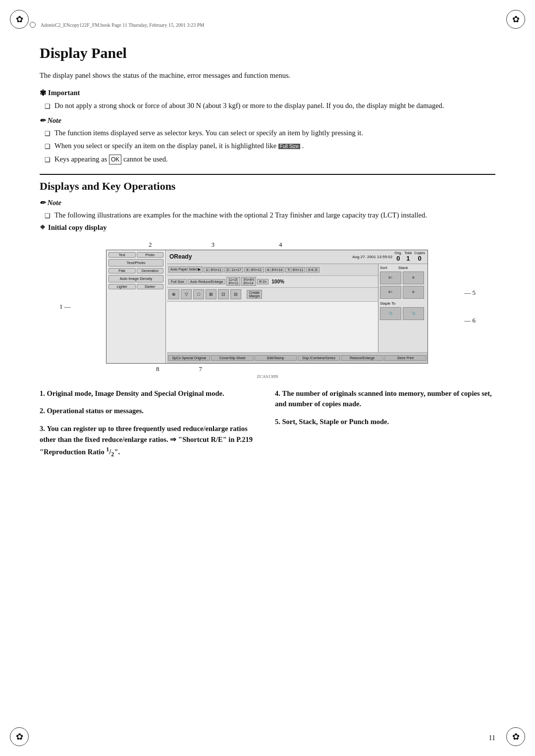  I want to click on numbered-item-4: 4. The number of originals scanned into …, so click(385, 399).